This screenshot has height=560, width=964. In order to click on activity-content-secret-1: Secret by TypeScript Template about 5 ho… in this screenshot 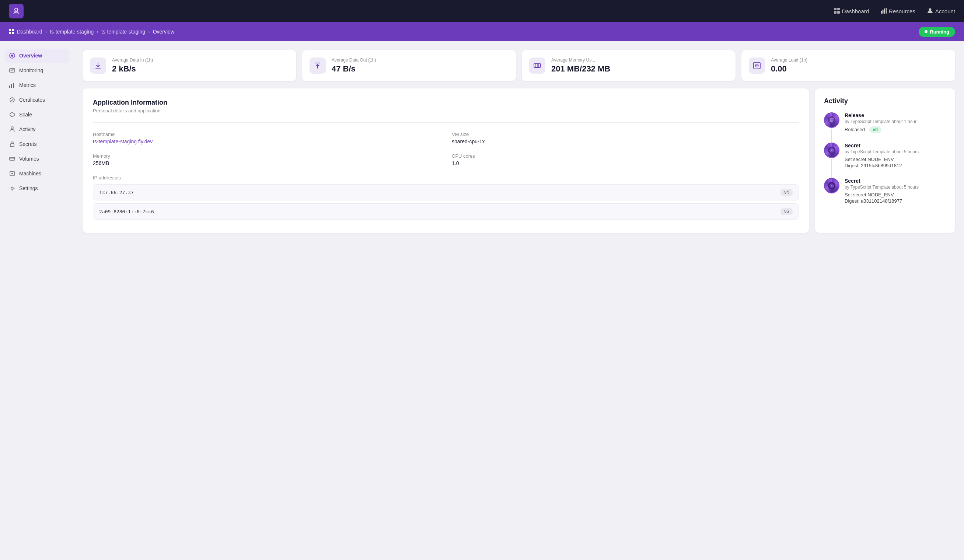, I will do `click(896, 156)`.